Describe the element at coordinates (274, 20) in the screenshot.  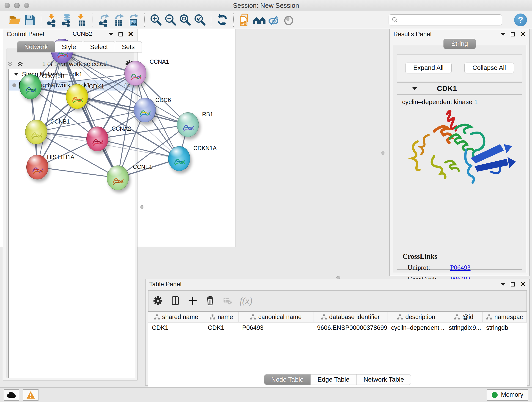
I see `eye-slash-icon` at that location.